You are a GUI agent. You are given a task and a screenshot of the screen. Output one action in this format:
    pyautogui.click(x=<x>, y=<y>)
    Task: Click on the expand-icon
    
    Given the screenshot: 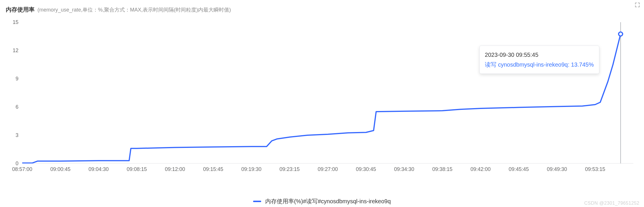 What is the action you would take?
    pyautogui.click(x=637, y=5)
    